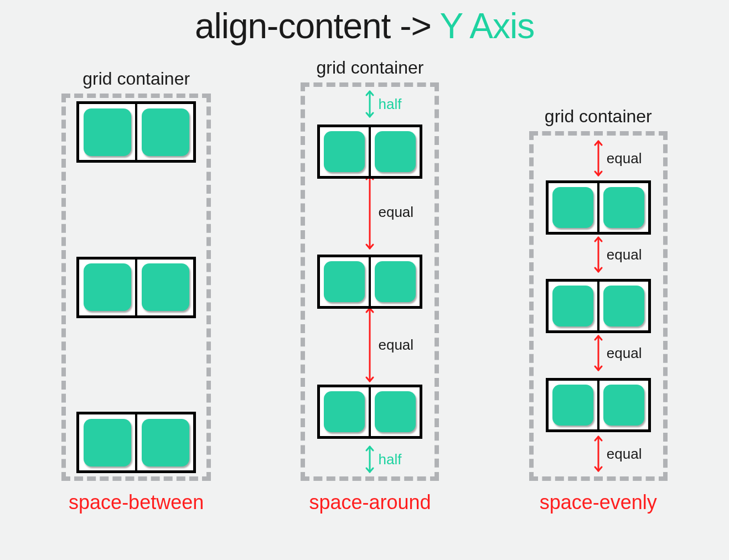 The width and height of the screenshot is (729, 560). Describe the element at coordinates (136, 287) in the screenshot. I see `grid-container-between` at that location.